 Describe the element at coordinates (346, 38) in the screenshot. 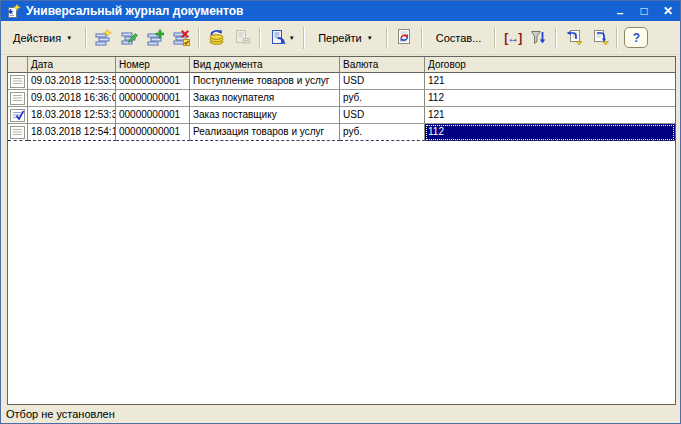

I see `goto-menu-button: Перейти ▼` at that location.